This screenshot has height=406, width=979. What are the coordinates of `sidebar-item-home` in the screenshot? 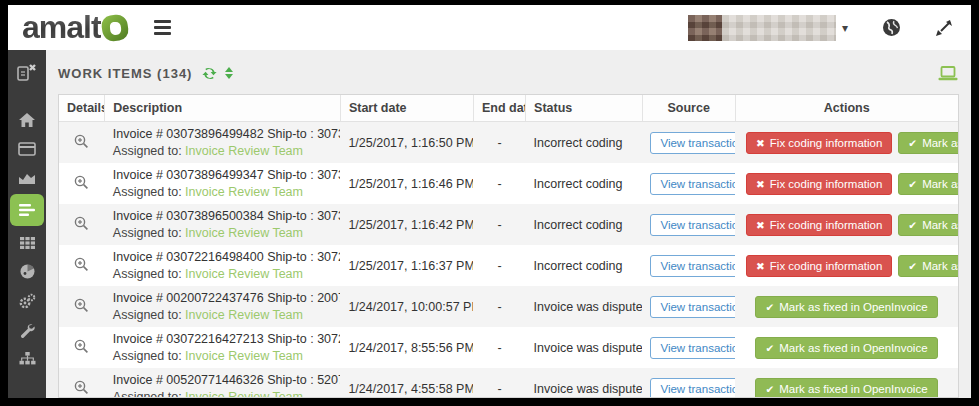 It's located at (27, 120).